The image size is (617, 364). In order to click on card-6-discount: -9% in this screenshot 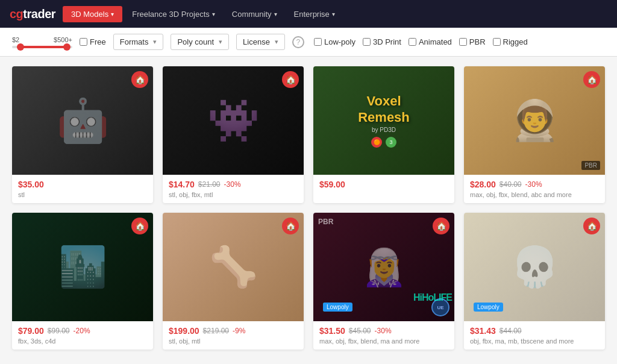, I will do `click(239, 331)`.